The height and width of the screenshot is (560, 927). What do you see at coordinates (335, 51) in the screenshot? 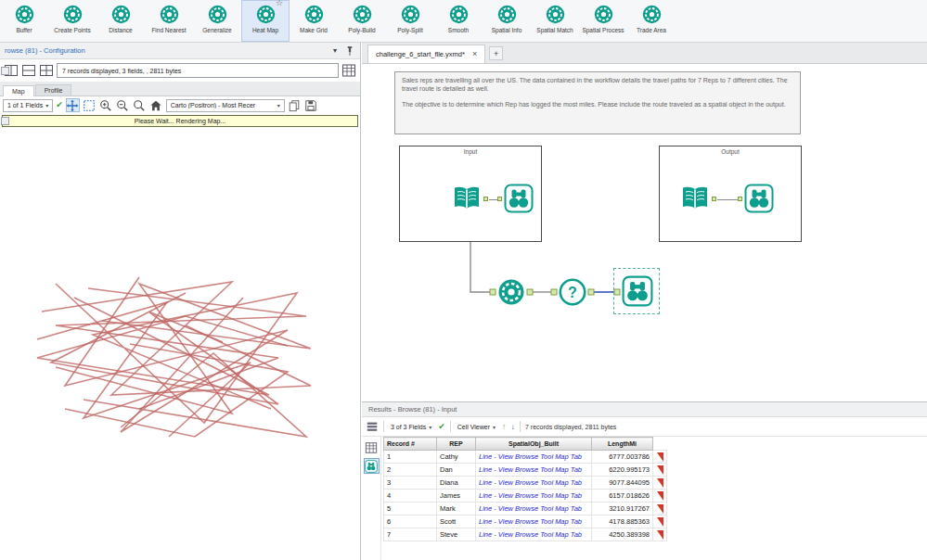
I see `panel-menu-chevron-icon: ▾` at bounding box center [335, 51].